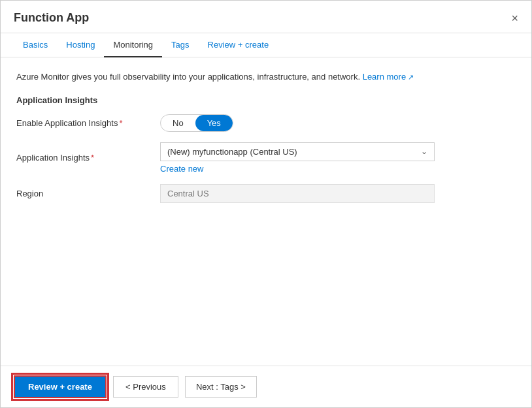 The image size is (532, 408). Describe the element at coordinates (221, 386) in the screenshot. I see `next-button: Next : Tags >` at that location.